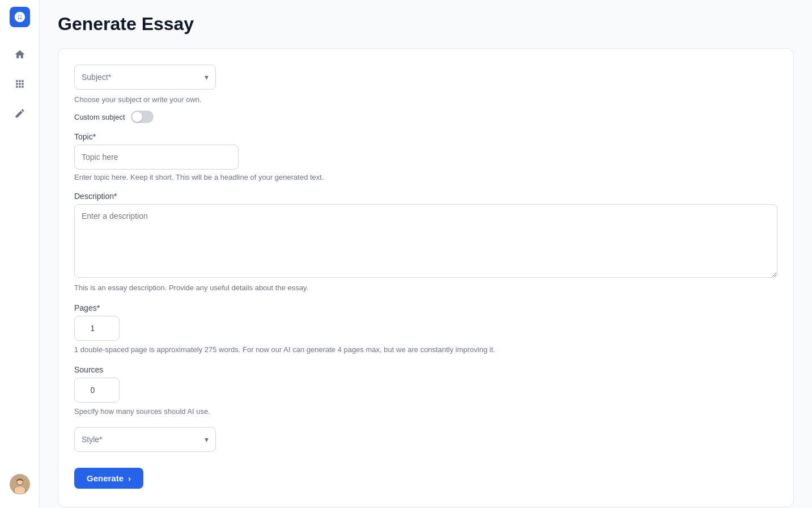 Image resolution: width=812 pixels, height=508 pixels. What do you see at coordinates (20, 84) in the screenshot?
I see `apps-icon` at bounding box center [20, 84].